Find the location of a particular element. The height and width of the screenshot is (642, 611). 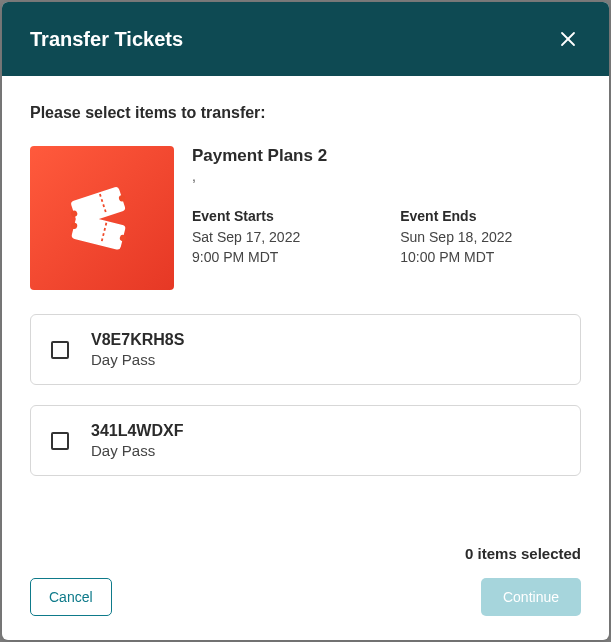

footer-buttons: Cancel Continue is located at coordinates (306, 597).